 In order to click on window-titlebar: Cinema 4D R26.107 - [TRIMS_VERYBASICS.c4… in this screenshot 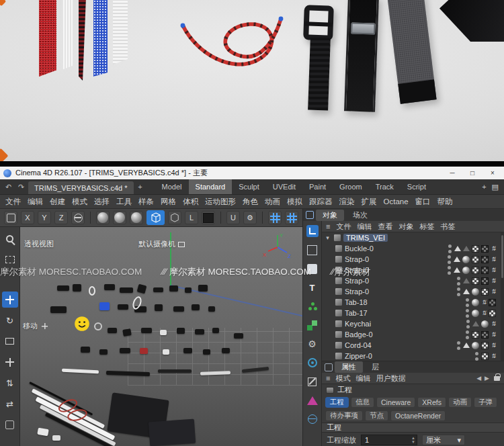, I will do `click(252, 173)`.